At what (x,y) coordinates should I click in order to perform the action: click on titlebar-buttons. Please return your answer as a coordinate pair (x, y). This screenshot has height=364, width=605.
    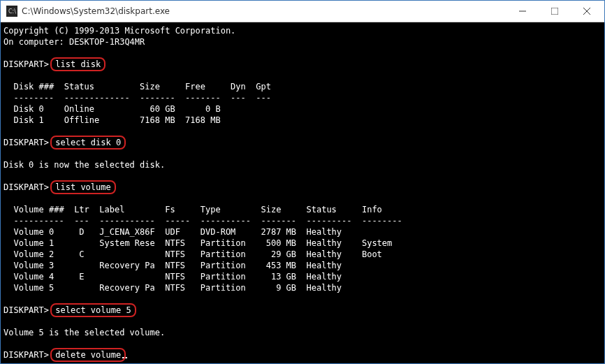
    Looking at the image, I should click on (555, 11).